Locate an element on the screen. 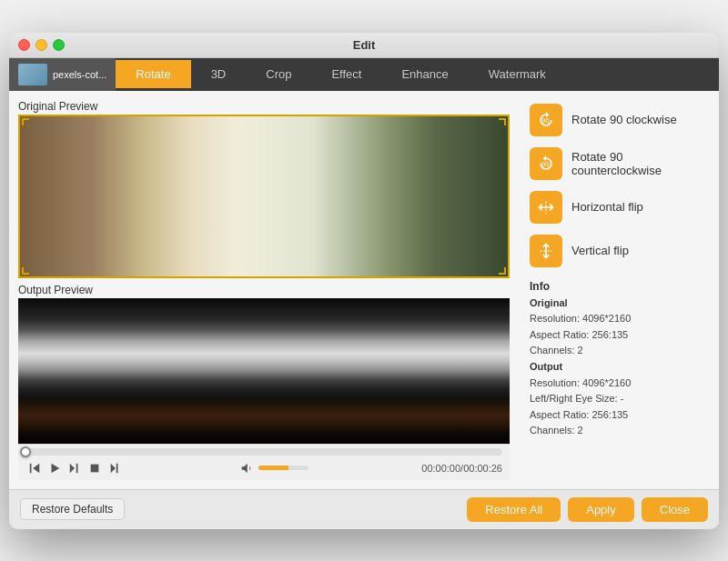 The image size is (728, 561). volume-icon is located at coordinates (246, 468).